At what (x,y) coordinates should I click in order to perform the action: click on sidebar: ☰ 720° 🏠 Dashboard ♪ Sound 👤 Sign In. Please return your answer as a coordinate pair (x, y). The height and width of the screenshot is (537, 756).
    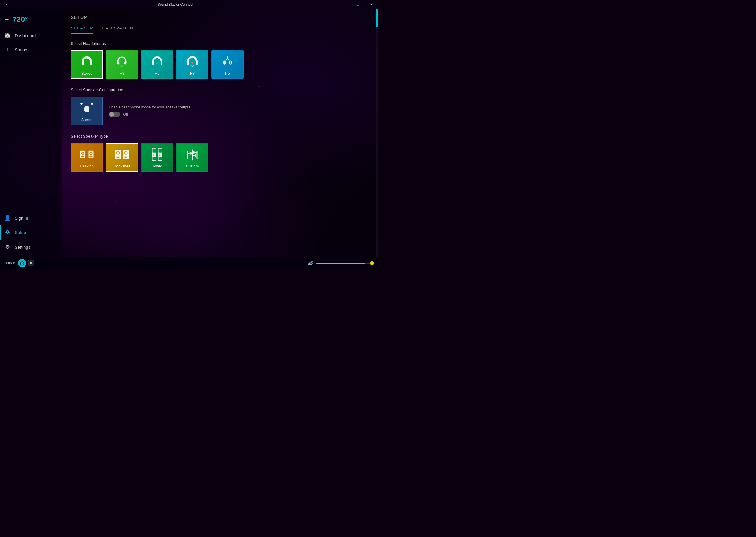
    Looking at the image, I should click on (31, 133).